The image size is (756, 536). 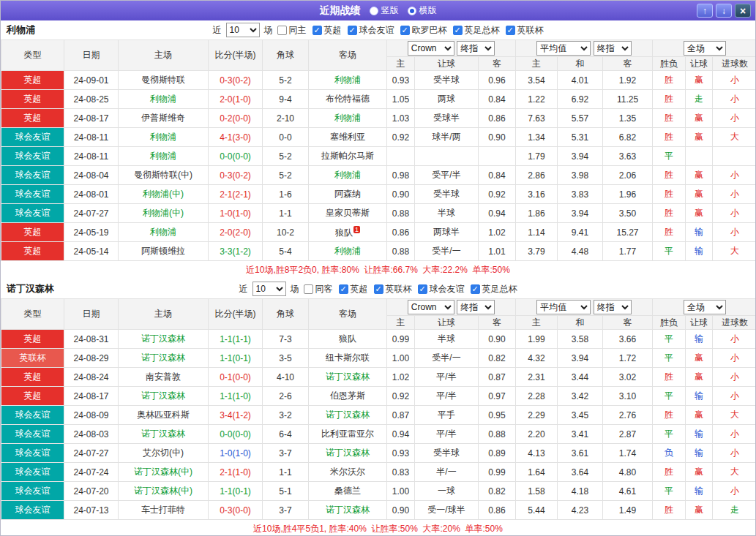 What do you see at coordinates (446, 434) in the screenshot?
I see `asia-handicap: 平/半` at bounding box center [446, 434].